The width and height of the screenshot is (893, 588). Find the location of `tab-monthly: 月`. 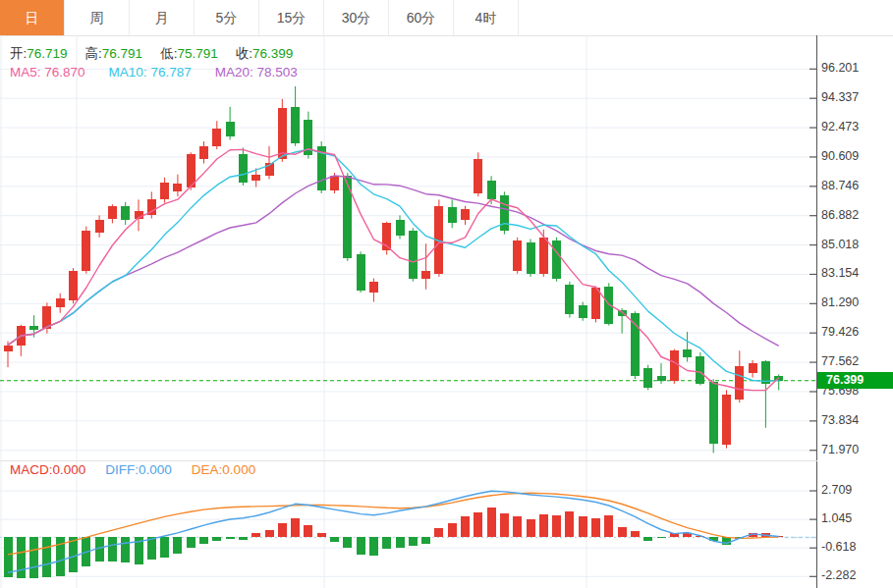

tab-monthly: 月 is located at coordinates (162, 18).